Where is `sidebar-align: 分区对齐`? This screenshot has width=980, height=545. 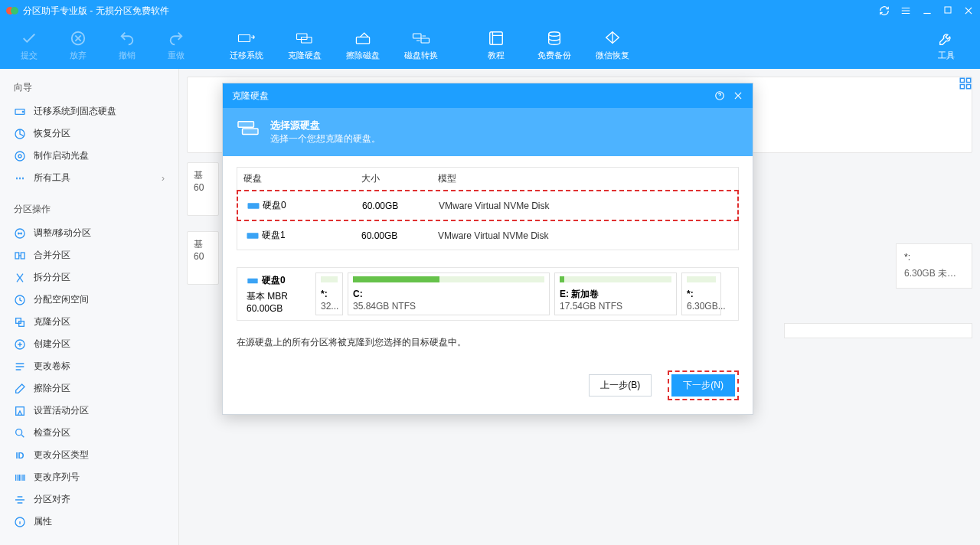 sidebar-align: 分区对齐 is located at coordinates (89, 499).